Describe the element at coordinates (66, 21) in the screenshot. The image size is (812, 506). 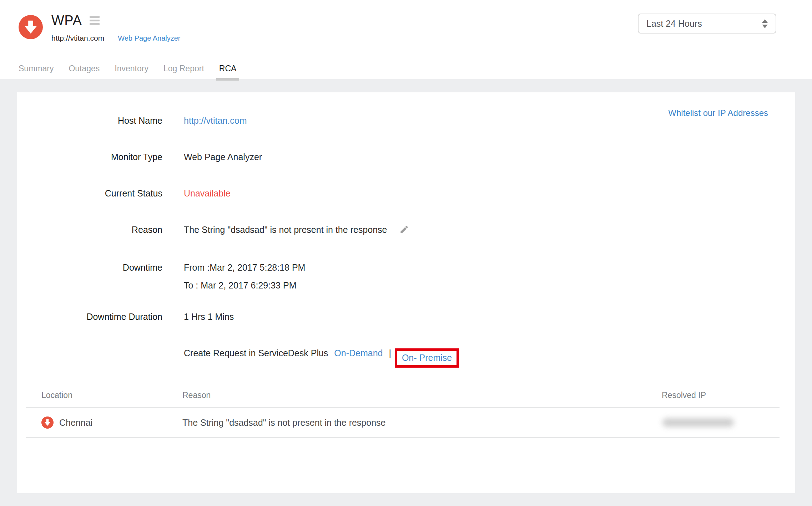
I see `monitor-title: WPA` at that location.